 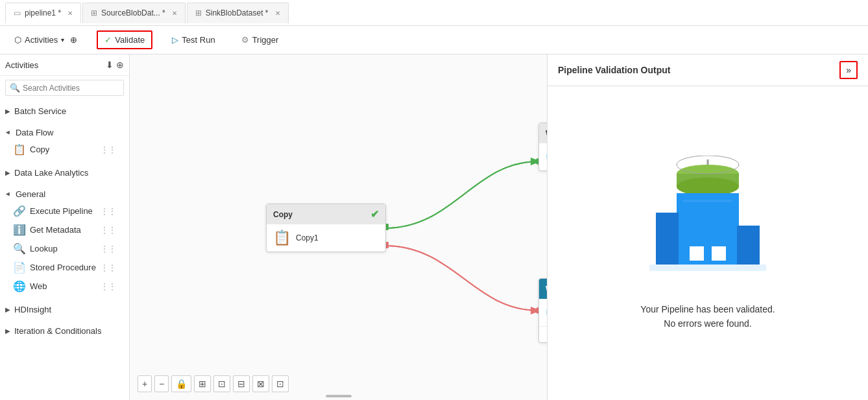 I want to click on arrow-icon: ▼, so click(x=8, y=194).